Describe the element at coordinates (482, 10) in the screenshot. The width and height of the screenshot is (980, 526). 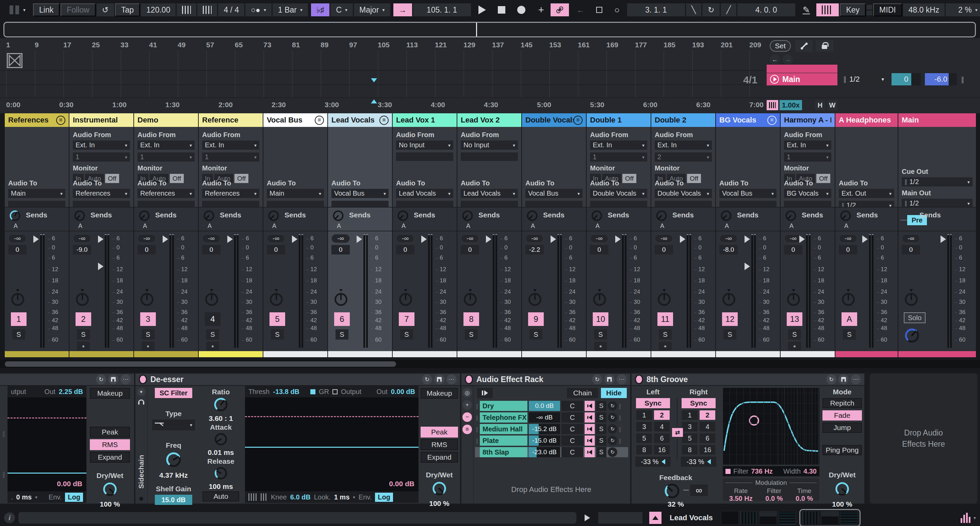
I see `play-button` at that location.